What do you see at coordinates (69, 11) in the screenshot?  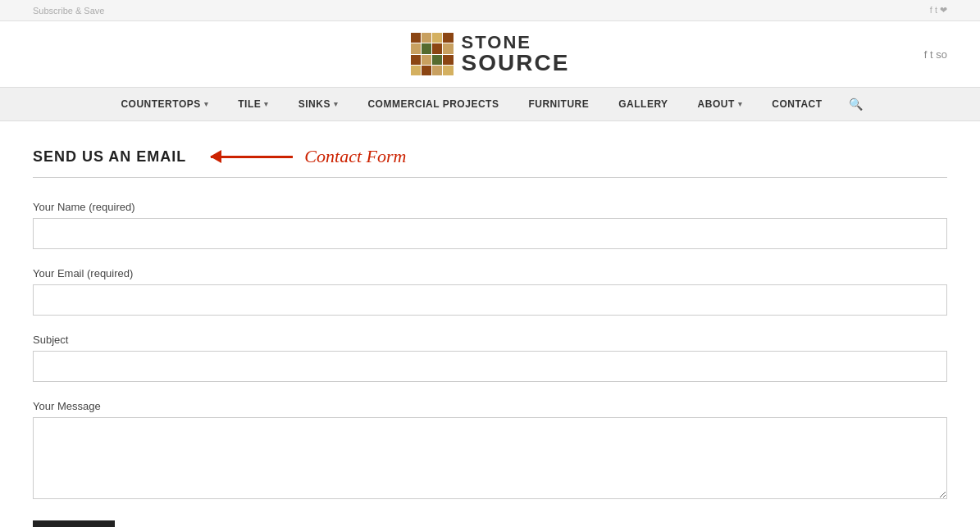 I see `top-bar-left: Subscribe & Save` at bounding box center [69, 11].